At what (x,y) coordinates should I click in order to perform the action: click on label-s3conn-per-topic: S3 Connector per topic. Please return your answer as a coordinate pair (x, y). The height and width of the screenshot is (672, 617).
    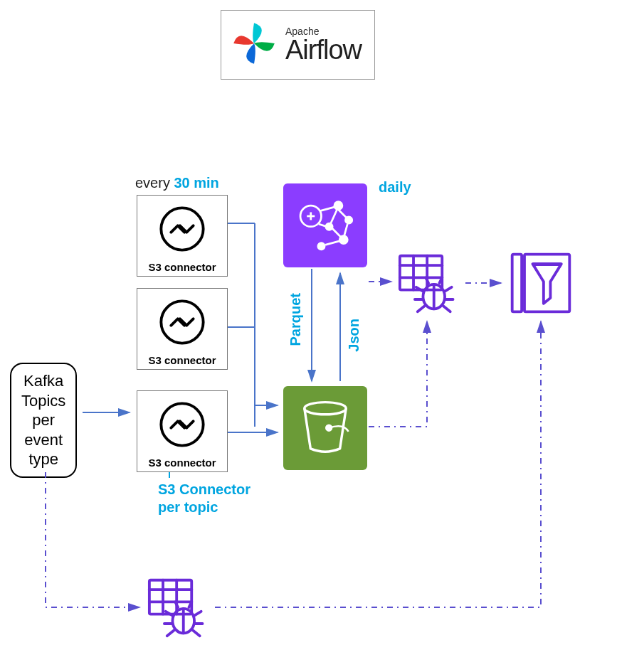
    Looking at the image, I should click on (204, 498).